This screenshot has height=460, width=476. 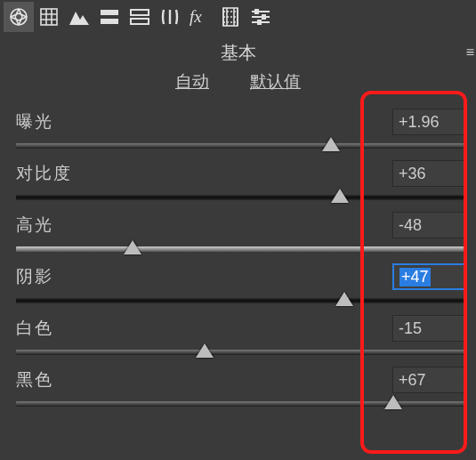 I want to click on slider-row: 曝光+1.96, so click(x=240, y=128).